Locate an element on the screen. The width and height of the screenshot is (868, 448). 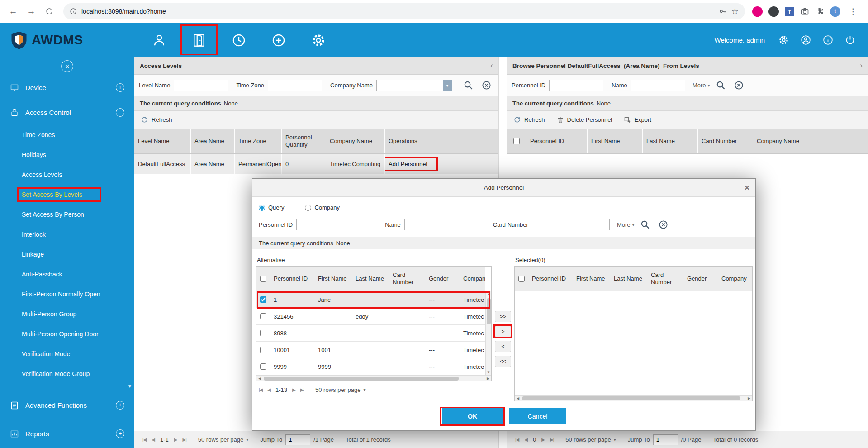
sidebar-item-multi-person-group: Multi-Person Group is located at coordinates (67, 314).